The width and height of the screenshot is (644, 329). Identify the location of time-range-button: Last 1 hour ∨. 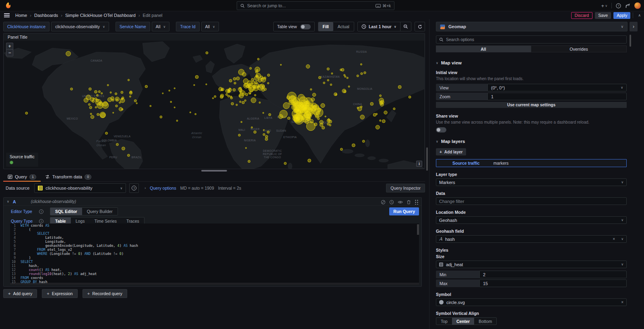
(379, 27).